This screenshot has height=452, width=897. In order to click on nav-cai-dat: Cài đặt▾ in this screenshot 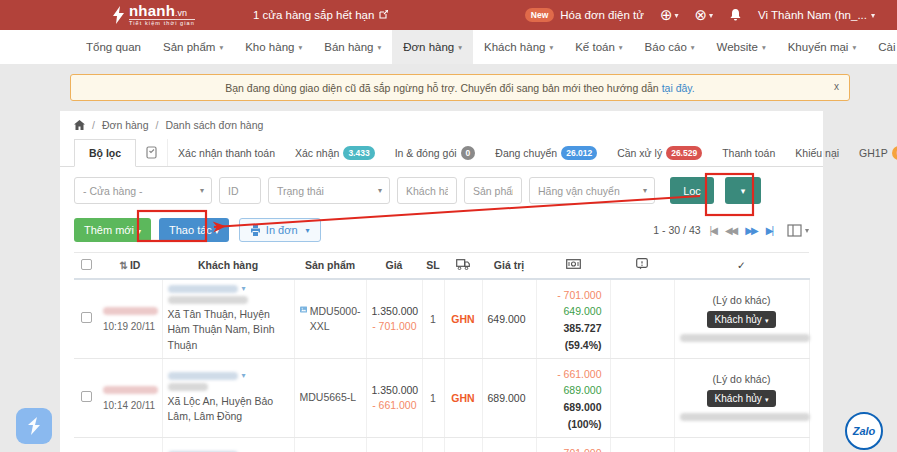, I will do `click(882, 47)`.